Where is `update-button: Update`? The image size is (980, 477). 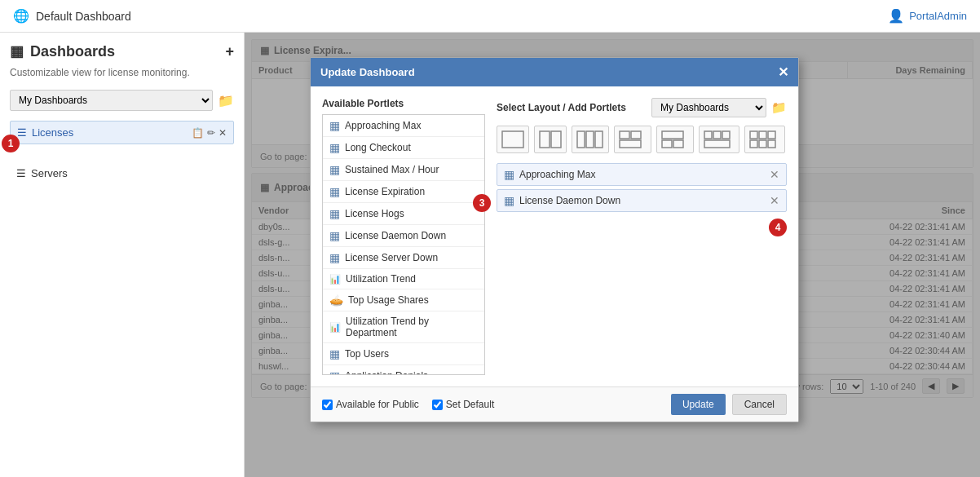 update-button: Update is located at coordinates (698, 404).